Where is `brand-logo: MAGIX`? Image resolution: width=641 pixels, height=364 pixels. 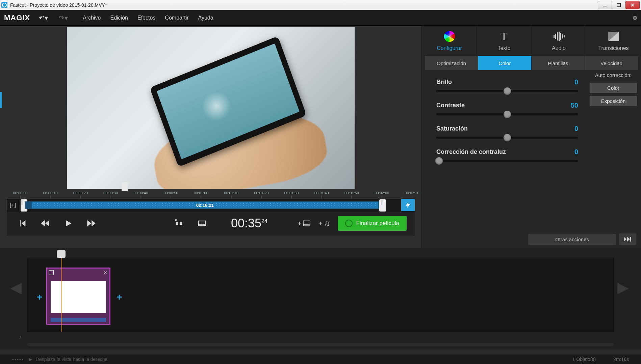 brand-logo: MAGIX is located at coordinates (17, 18).